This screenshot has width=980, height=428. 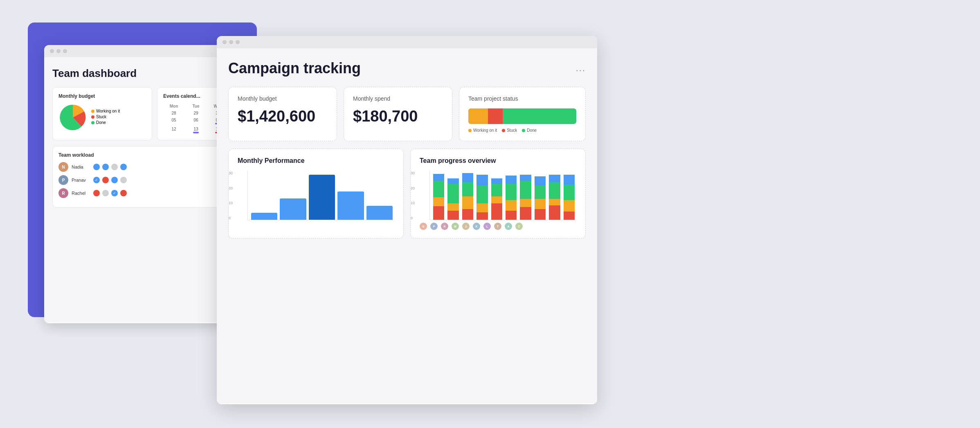 I want to click on campaign-title: Campaign tracking, so click(x=294, y=68).